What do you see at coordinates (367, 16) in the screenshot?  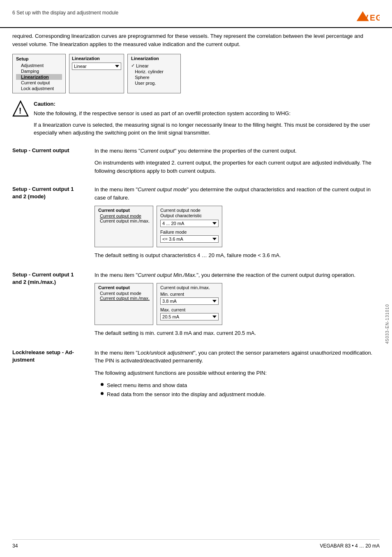 I see `vega-logo: EGA V` at bounding box center [367, 16].